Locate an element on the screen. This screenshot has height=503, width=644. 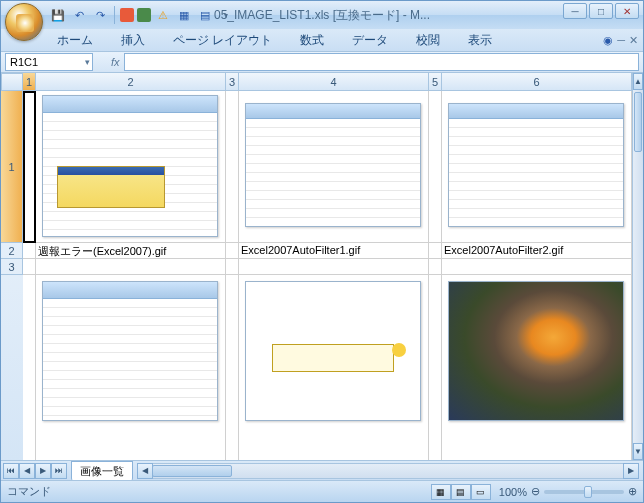
cell-r2c5 is located at coordinates (436, 251).